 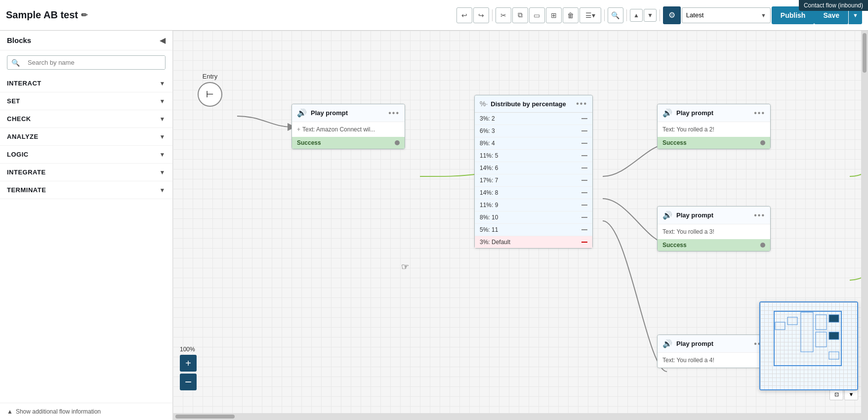 I want to click on dist-row-label-2: 8%: 4, so click(x=487, y=143).